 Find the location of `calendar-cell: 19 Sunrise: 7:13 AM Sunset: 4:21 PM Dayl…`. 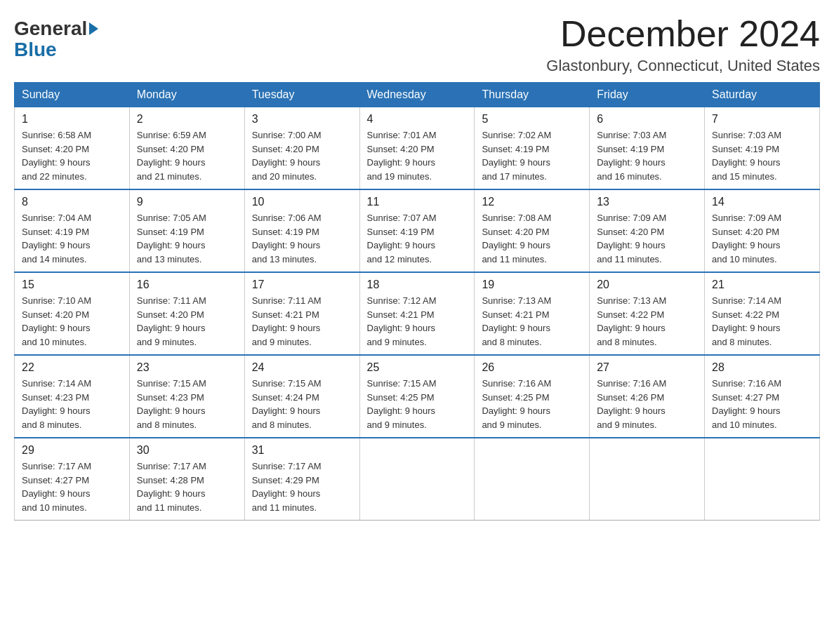

calendar-cell: 19 Sunrise: 7:13 AM Sunset: 4:21 PM Dayl… is located at coordinates (532, 314).